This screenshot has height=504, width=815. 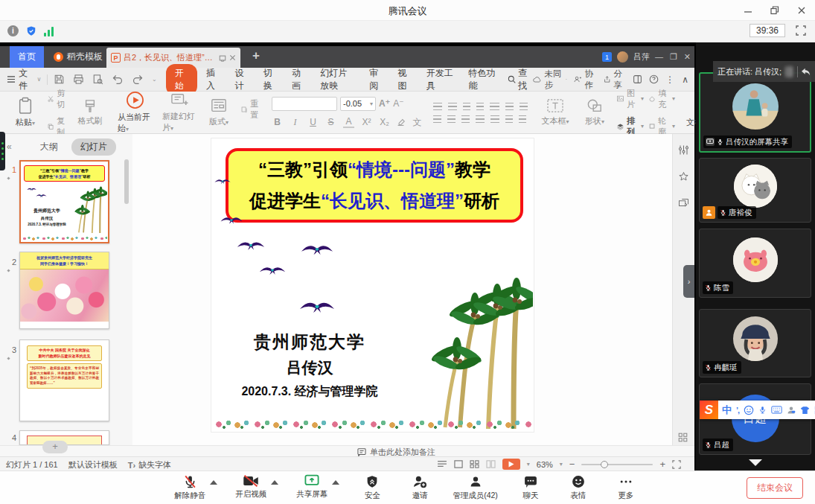 What do you see at coordinates (653, 79) in the screenshot?
I see `help-icon` at bounding box center [653, 79].